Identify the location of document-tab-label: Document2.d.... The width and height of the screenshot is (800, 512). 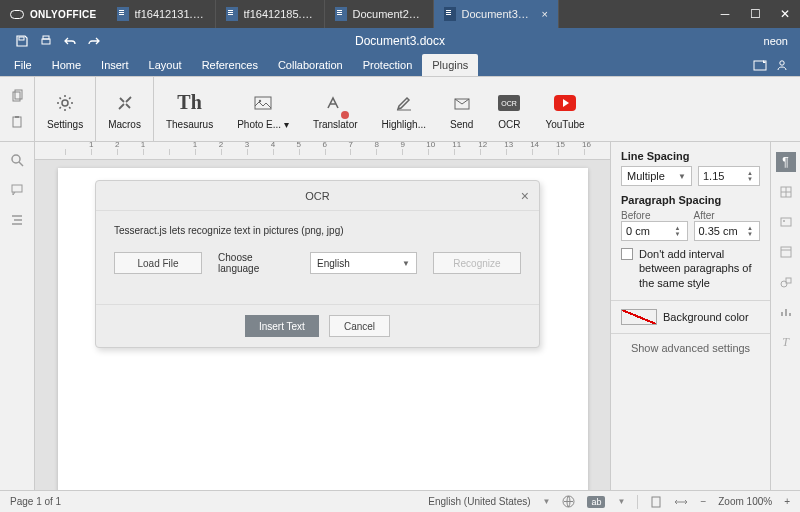
(388, 14).